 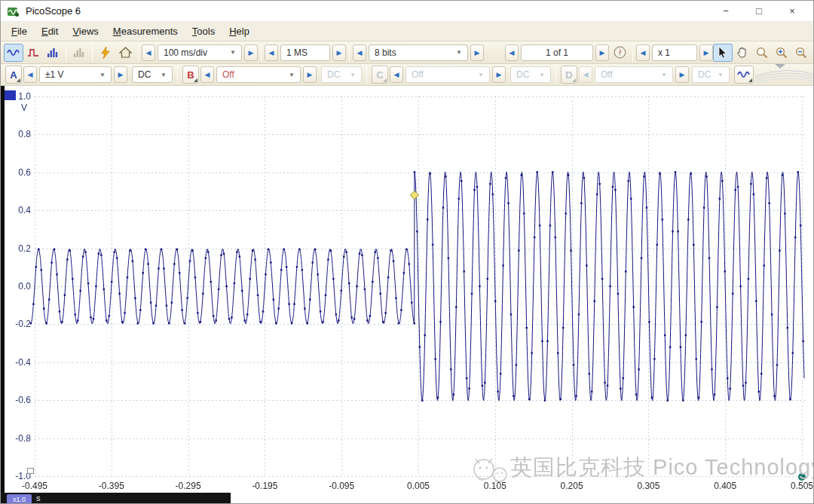 I want to click on zoom-next-button: ▶, so click(x=706, y=53).